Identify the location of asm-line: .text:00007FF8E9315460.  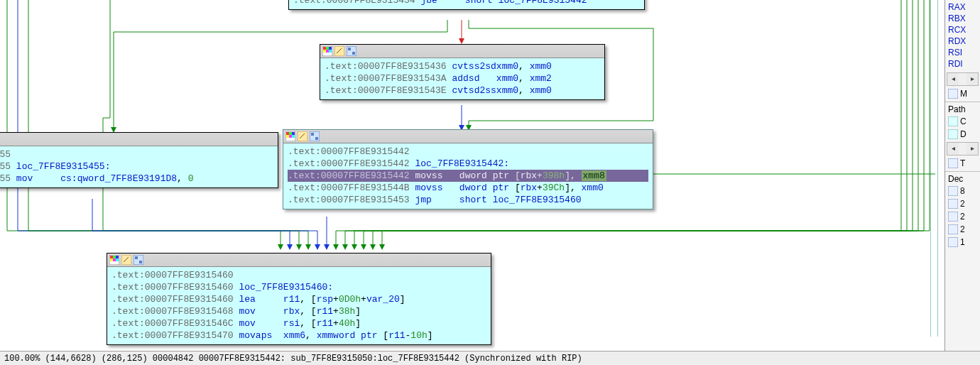
(299, 276).